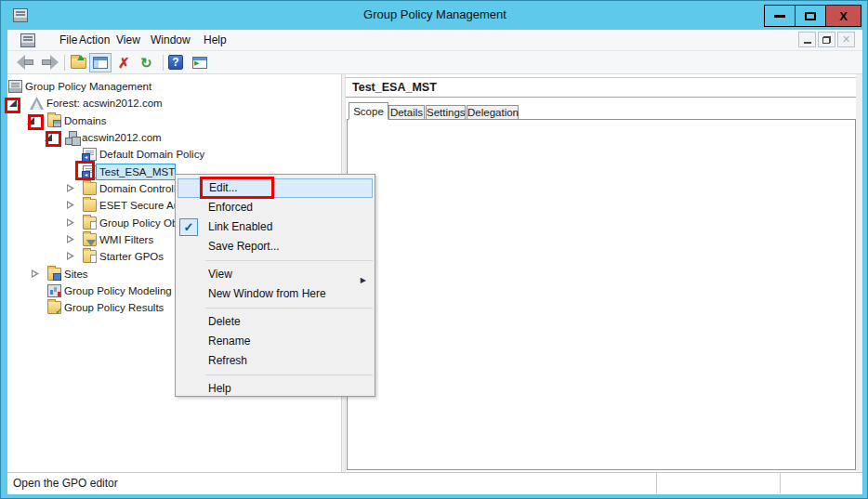  I want to click on title-bar: Group Policy Management X, so click(435, 15).